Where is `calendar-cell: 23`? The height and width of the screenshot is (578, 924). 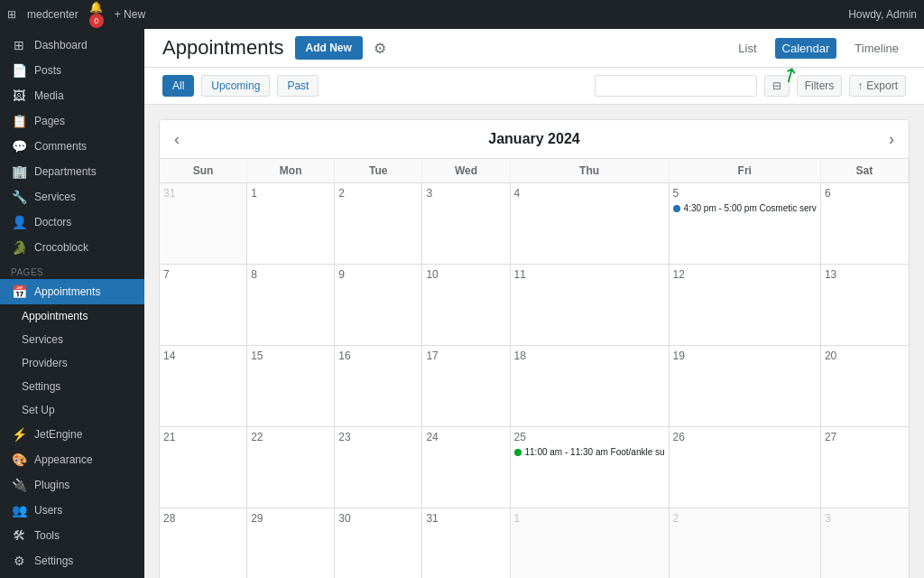
calendar-cell: 23 is located at coordinates (379, 467).